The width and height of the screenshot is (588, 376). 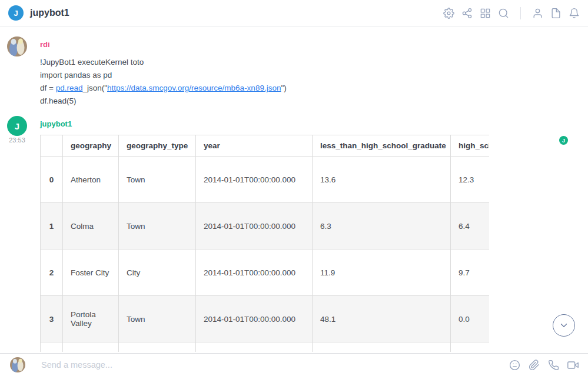 I want to click on table-row: 2Foster CityCity2014-01-01T00:00:00.0001…, so click(x=265, y=273).